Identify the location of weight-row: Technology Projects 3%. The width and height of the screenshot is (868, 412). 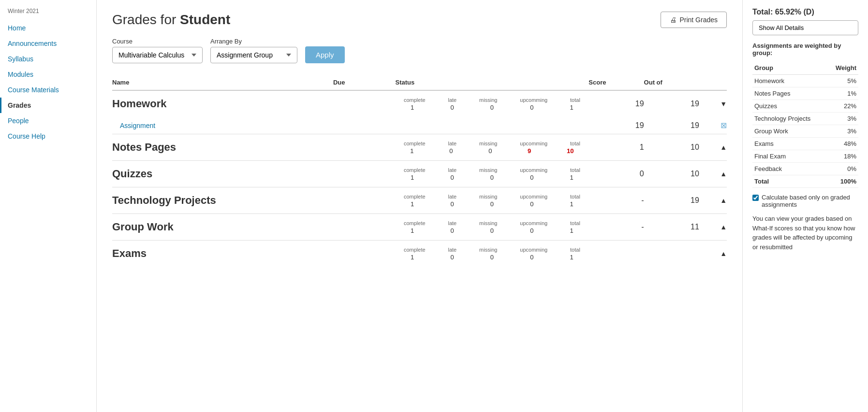
(806, 119).